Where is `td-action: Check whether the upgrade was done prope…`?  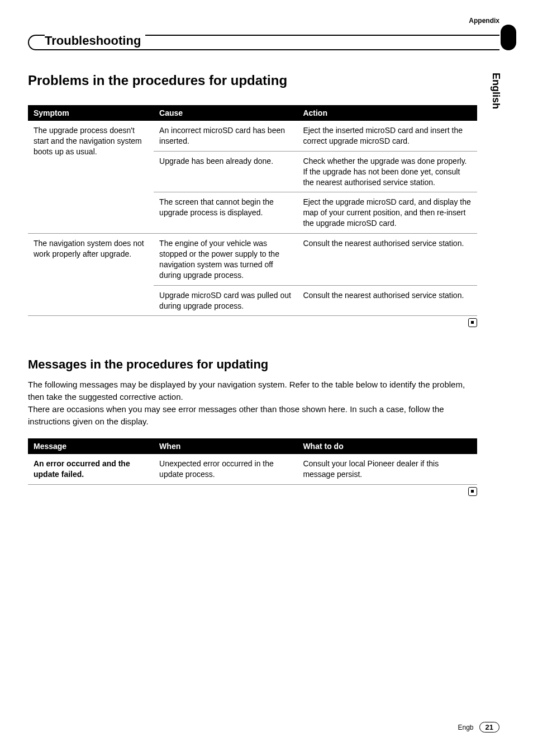 td-action: Check whether the upgrade was done prope… is located at coordinates (387, 172).